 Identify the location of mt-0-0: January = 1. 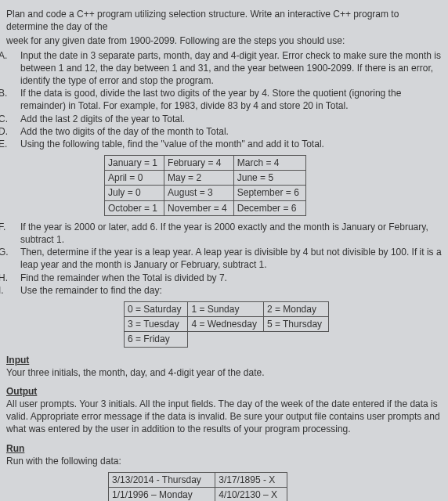
(135, 163).